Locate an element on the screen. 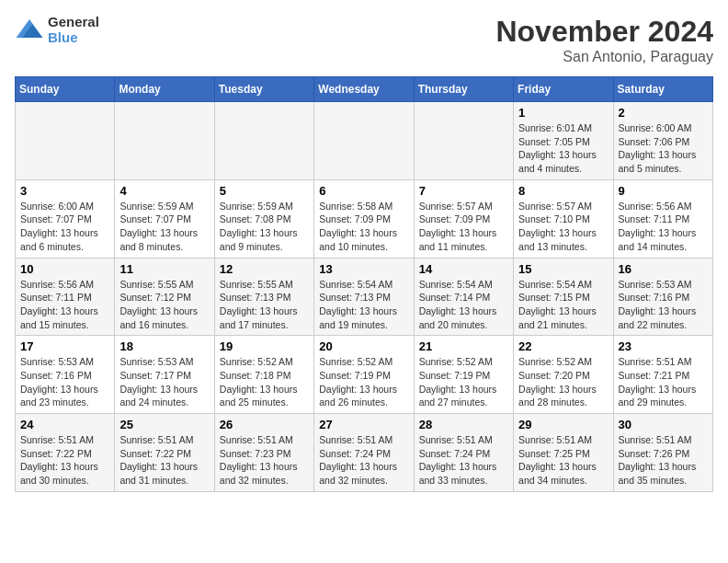  calendar-header: SundayMondayTuesdayWednesdayThursdayFrid… is located at coordinates (364, 90).